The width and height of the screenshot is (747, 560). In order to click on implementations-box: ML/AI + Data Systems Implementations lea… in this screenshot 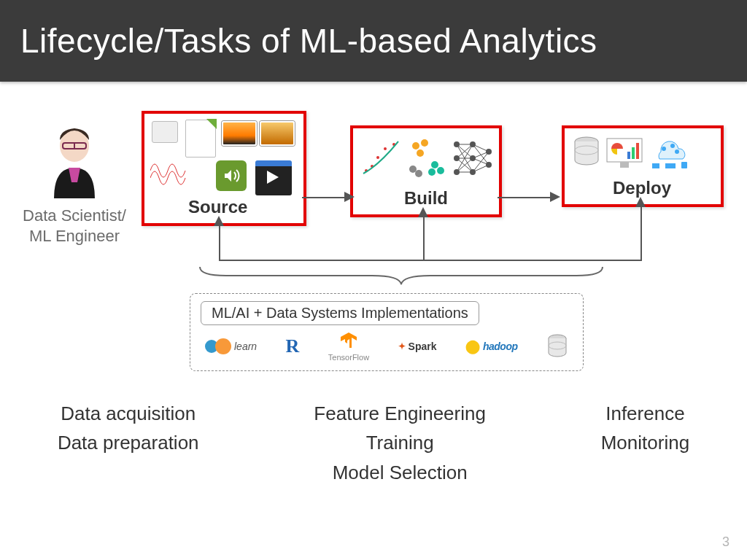, I will do `click(387, 332)`.